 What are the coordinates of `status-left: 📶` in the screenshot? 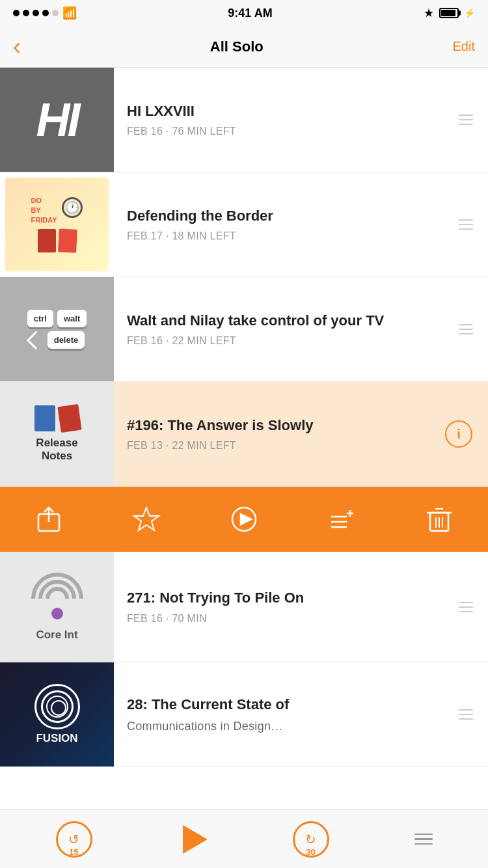 It's located at (45, 13).